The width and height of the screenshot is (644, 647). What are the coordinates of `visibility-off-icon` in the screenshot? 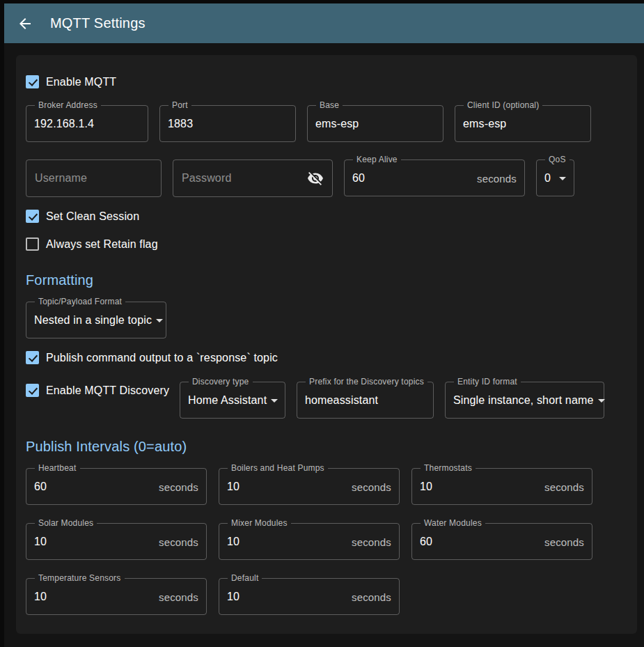 It's located at (315, 178).